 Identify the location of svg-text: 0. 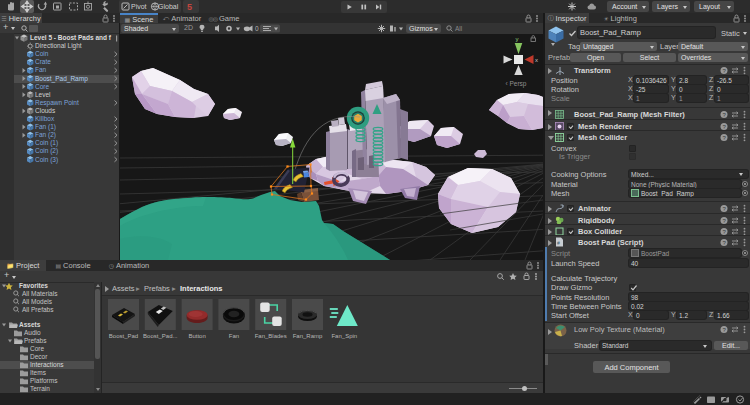
(257, 28).